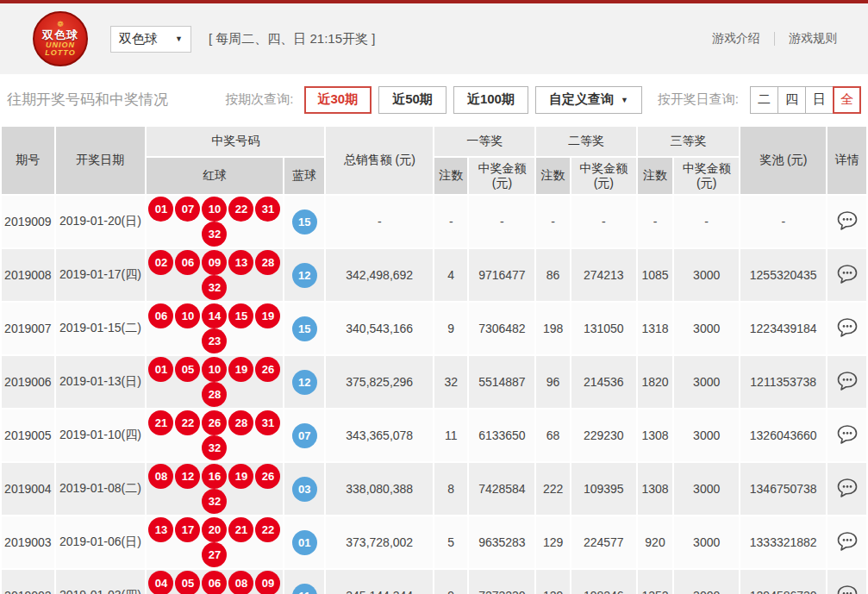 The image size is (868, 594). I want to click on day-filter-button: 全, so click(846, 100).